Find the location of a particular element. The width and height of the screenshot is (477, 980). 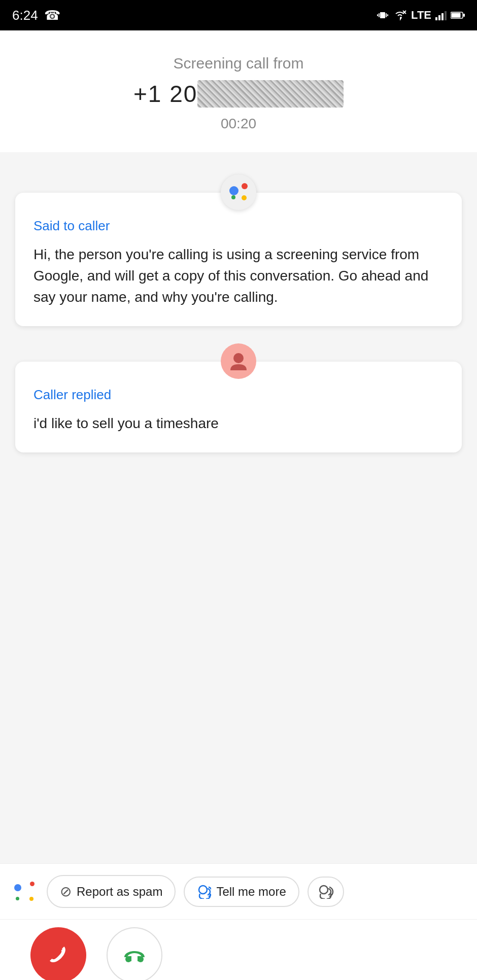

phone-number: +1 207-374-46-07 is located at coordinates (238, 94).